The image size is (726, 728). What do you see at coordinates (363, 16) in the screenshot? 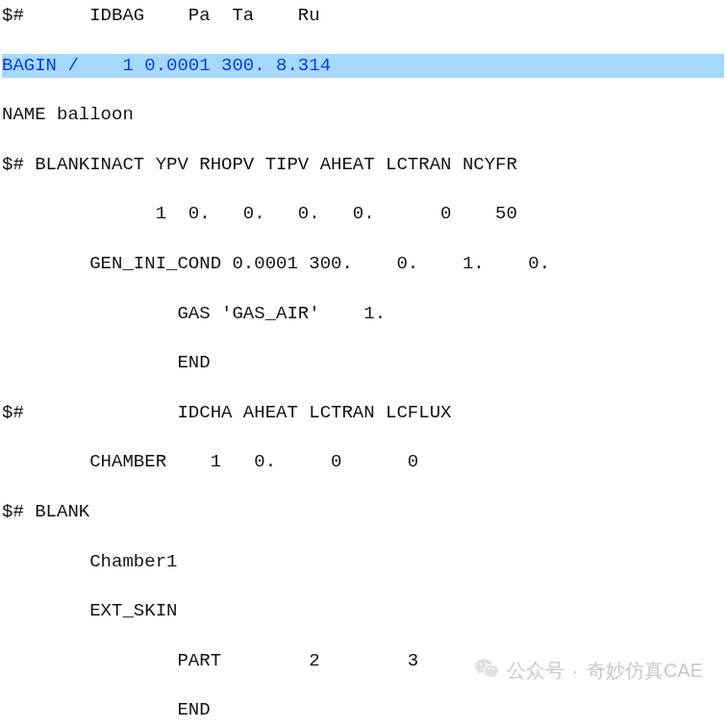
I see `code-line: $# IDBAG Pa Ta Ru` at bounding box center [363, 16].